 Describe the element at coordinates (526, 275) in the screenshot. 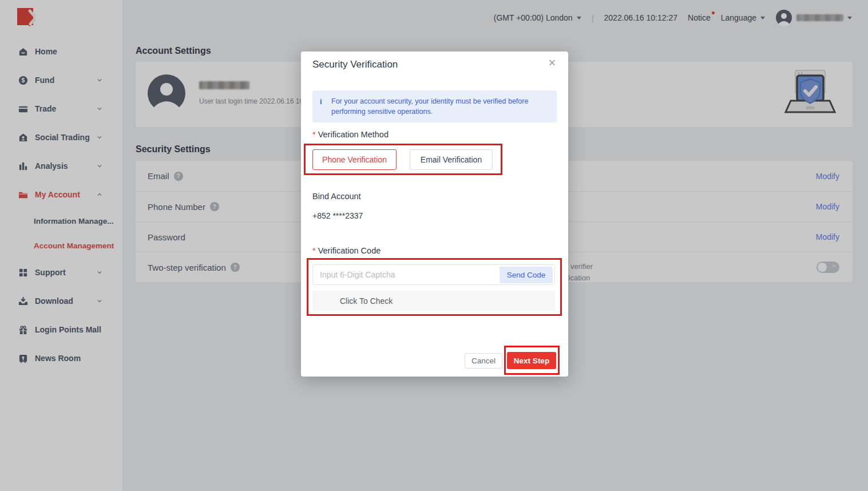

I see `send-code-button: Send Code` at that location.